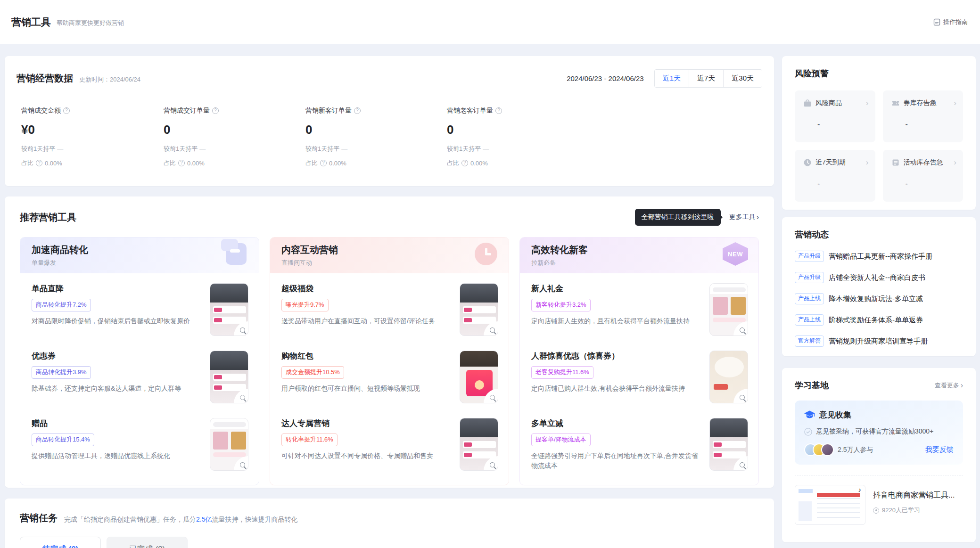 The width and height of the screenshot is (980, 548). What do you see at coordinates (939, 450) in the screenshot?
I see `feedback-button: 我要反馈` at bounding box center [939, 450].